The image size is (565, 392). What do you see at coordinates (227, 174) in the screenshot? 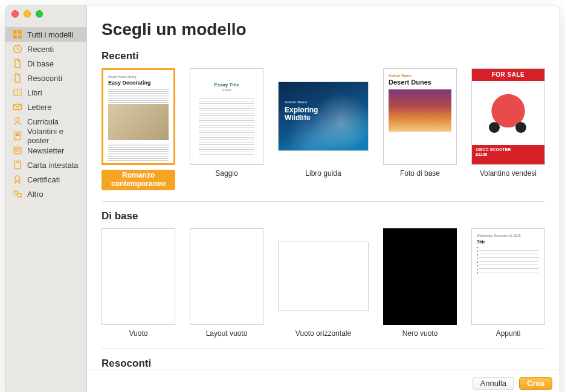
I see `template-label: Saggio` at bounding box center [227, 174].